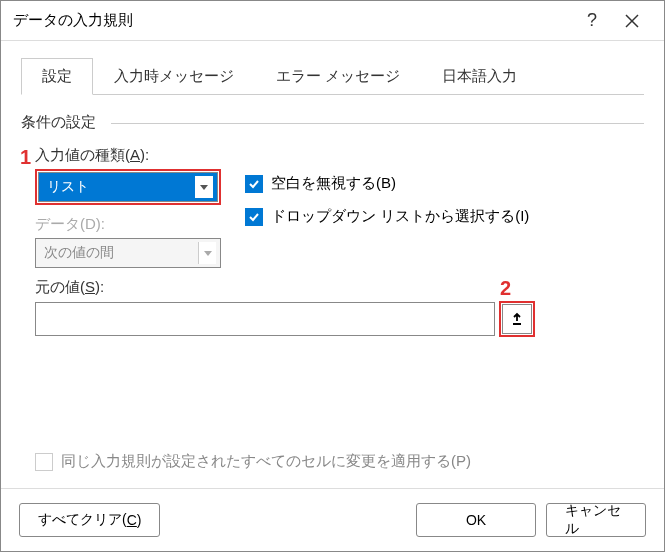  I want to click on clear-all-button: すべてクリア(C), so click(90, 520).